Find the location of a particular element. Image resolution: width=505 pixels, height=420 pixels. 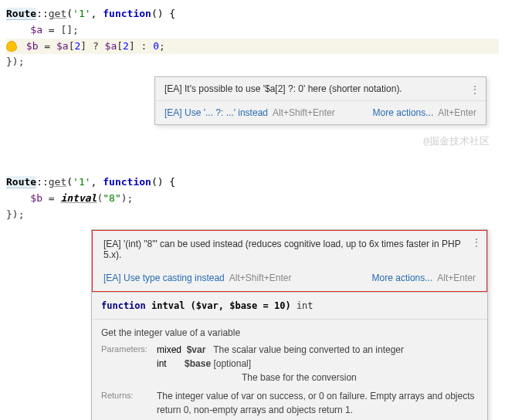

quickfix-link: [EA] Use '... ?: ...' instead is located at coordinates (216, 113).